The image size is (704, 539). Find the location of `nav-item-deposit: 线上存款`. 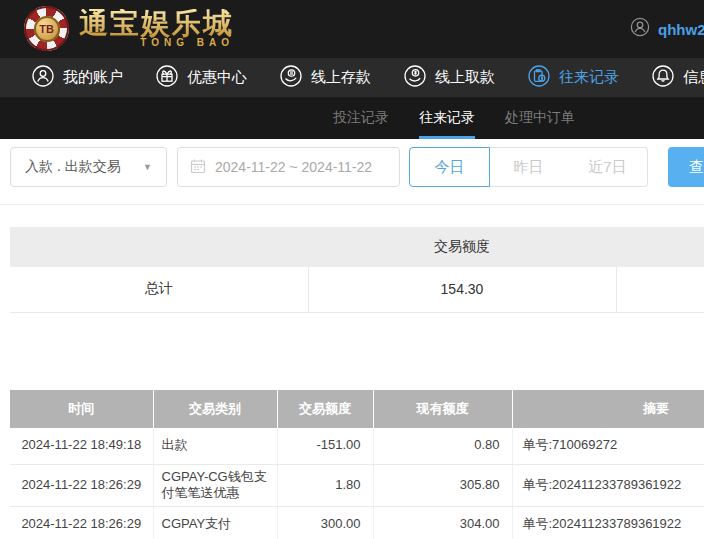

nav-item-deposit: 线上存款 is located at coordinates (326, 78).